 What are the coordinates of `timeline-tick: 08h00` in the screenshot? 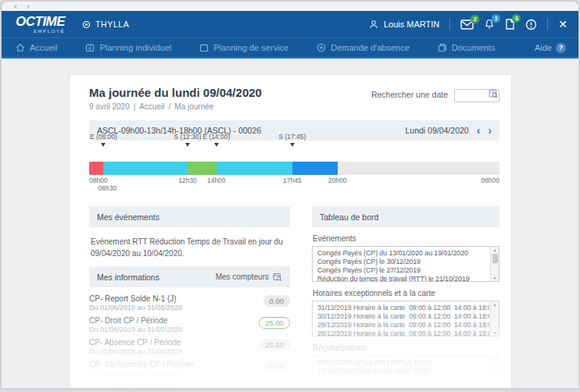 It's located at (98, 180).